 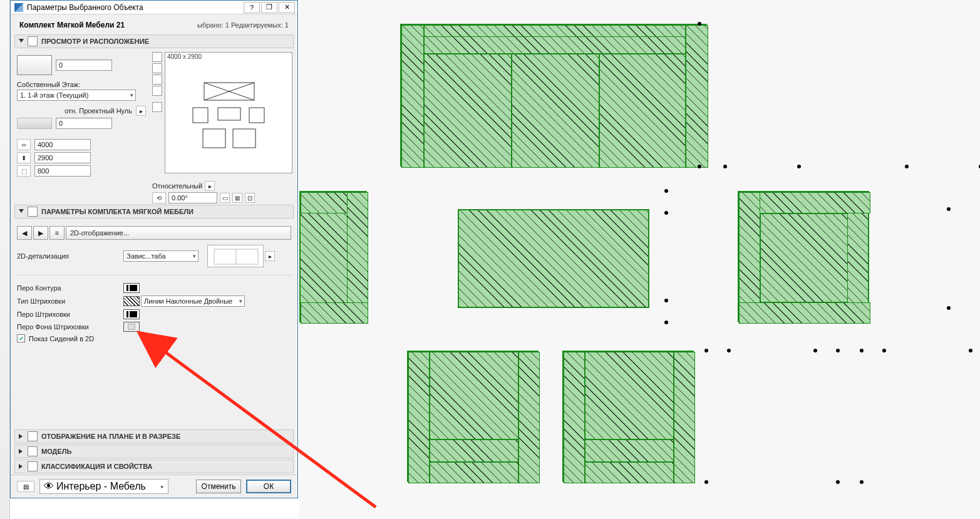 What do you see at coordinates (333, 257) in the screenshot?
I see `armchair-left` at bounding box center [333, 257].